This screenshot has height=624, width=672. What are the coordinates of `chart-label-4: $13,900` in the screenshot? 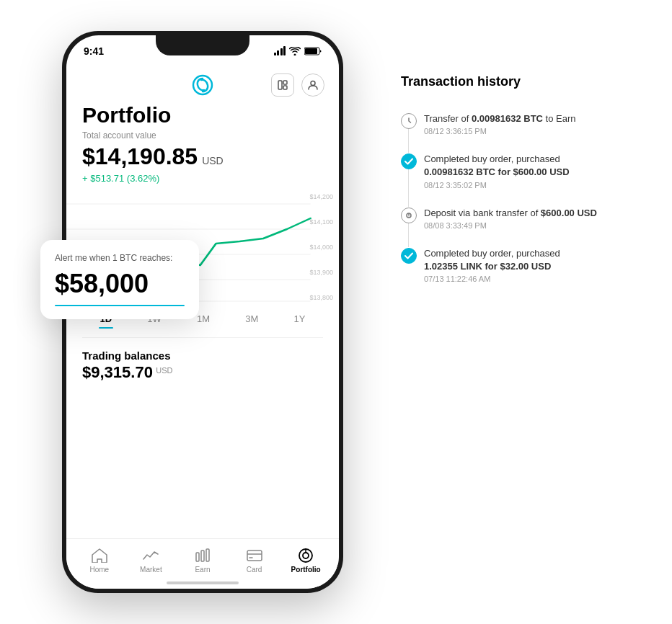 It's located at (322, 272).